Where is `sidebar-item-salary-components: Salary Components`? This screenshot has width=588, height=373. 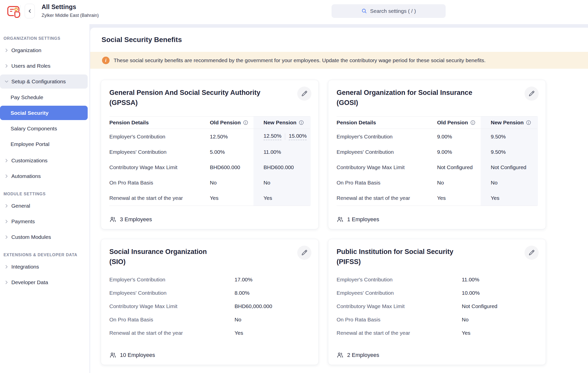
sidebar-item-salary-components: Salary Components is located at coordinates (44, 128).